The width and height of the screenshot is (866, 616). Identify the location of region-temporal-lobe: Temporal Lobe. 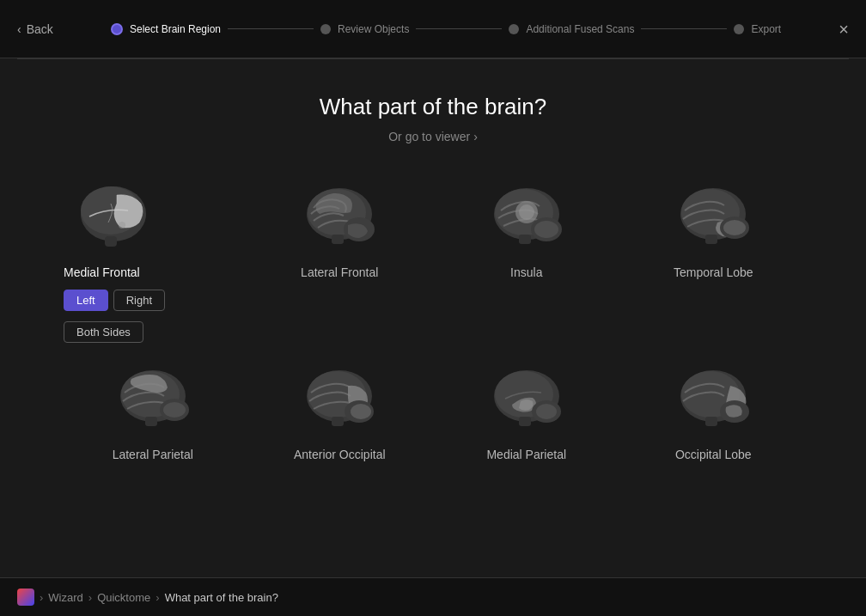
(714, 260).